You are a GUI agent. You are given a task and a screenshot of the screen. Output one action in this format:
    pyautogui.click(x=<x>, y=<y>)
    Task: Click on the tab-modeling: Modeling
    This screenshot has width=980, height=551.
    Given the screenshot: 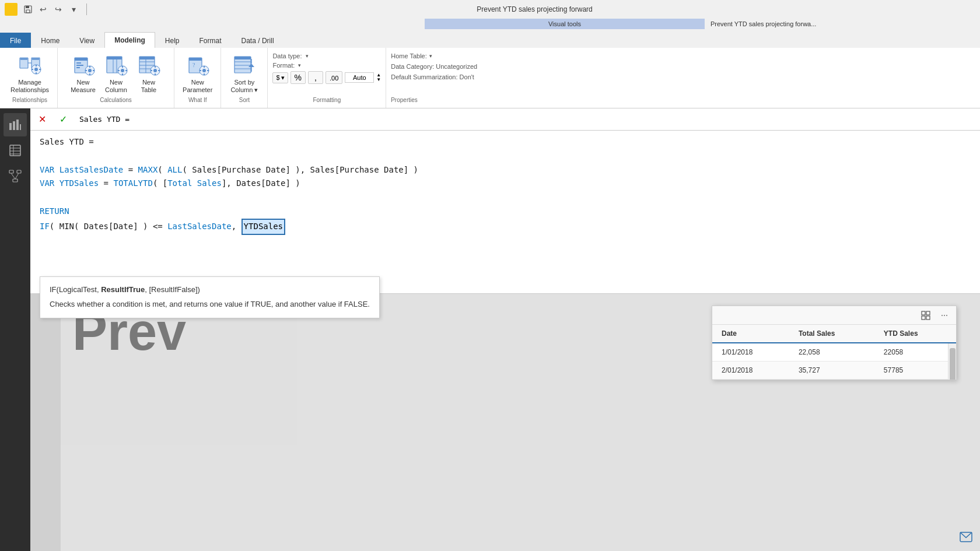 What is the action you would take?
    pyautogui.click(x=130, y=40)
    